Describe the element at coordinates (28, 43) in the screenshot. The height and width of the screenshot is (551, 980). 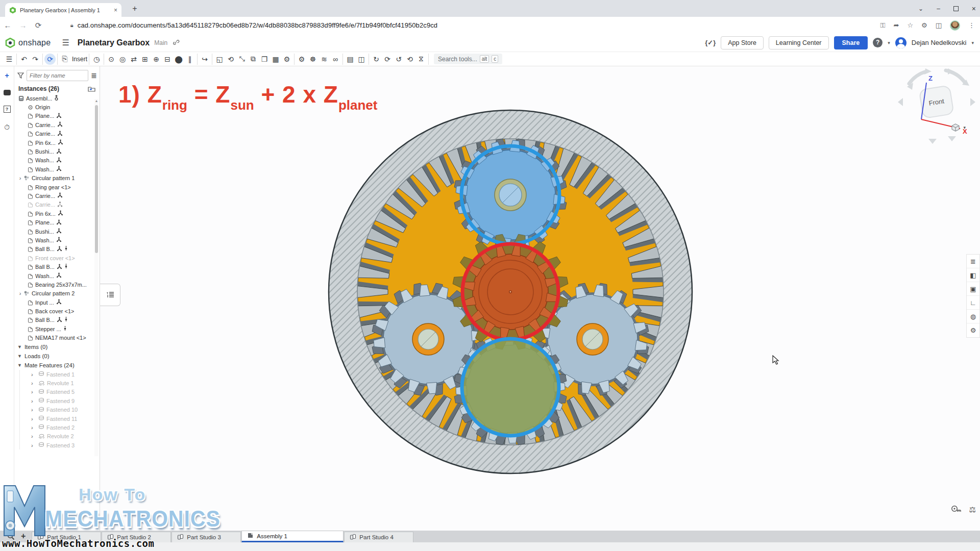
I see `onshape-logo: onshape` at that location.